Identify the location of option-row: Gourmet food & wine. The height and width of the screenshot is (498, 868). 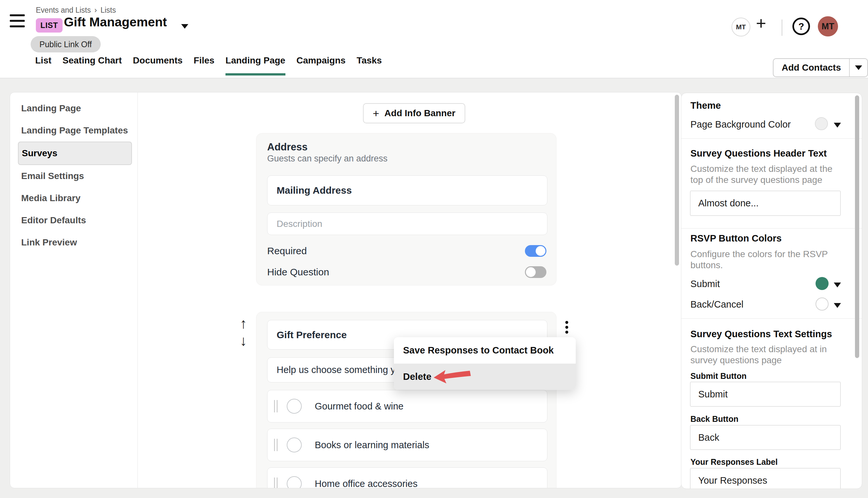
(407, 406).